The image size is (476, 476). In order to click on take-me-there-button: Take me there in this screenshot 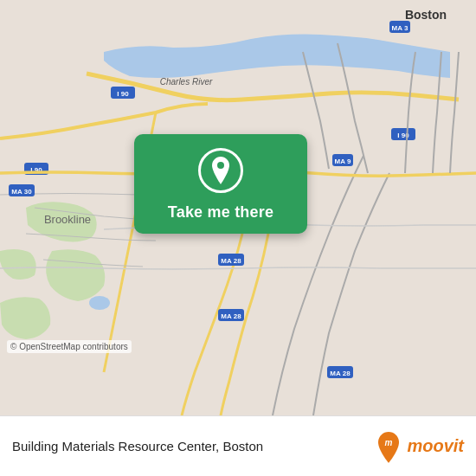, I will do `click(221, 213)`.